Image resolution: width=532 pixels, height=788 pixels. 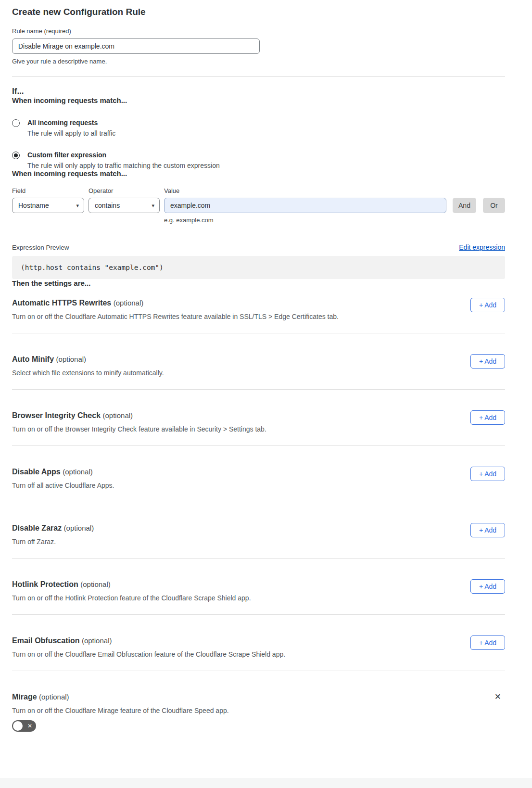 I want to click on setting-description: Turn off Zaraz., so click(x=53, y=542).